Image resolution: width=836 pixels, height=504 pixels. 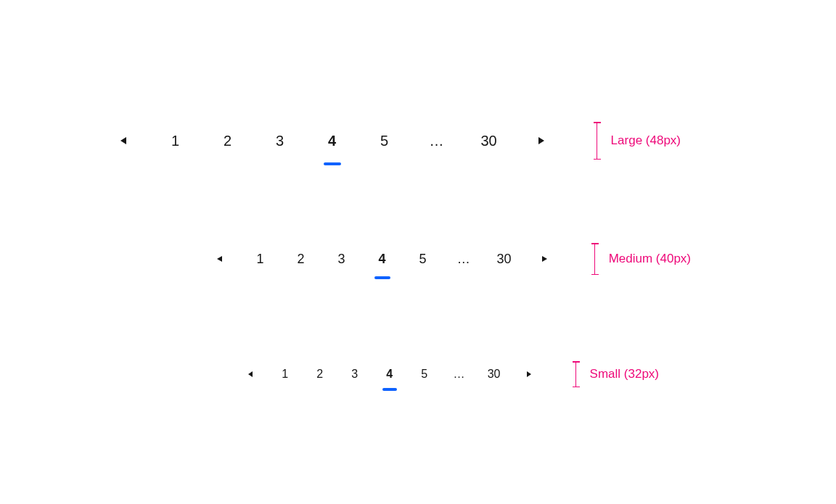 What do you see at coordinates (446, 374) in the screenshot?
I see `pagination-row-small: 1 2 3 4 5 … 30 Small (32px)` at bounding box center [446, 374].